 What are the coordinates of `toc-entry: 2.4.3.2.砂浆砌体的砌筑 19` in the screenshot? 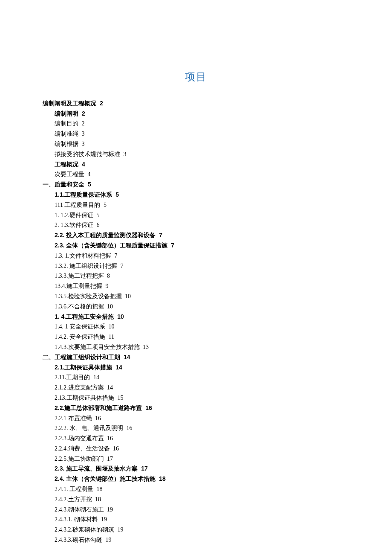 It's located at (202, 530).